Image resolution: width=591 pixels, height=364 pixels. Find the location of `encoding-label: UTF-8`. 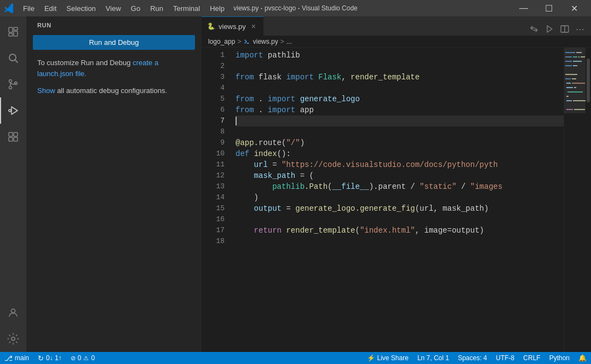

encoding-label: UTF-8 is located at coordinates (505, 358).